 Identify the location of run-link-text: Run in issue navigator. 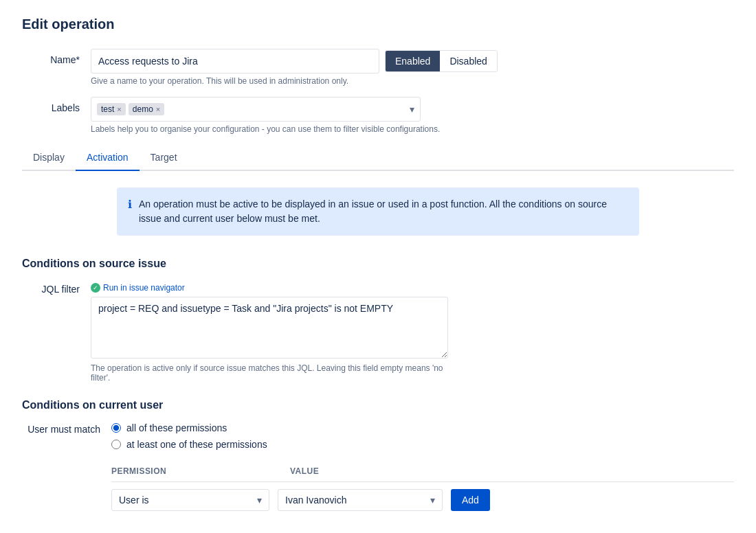
(144, 288).